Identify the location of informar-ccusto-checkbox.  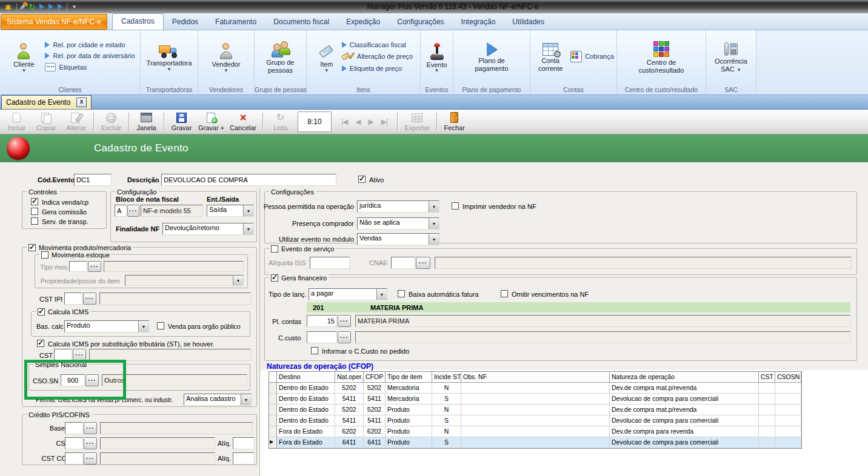
(315, 351).